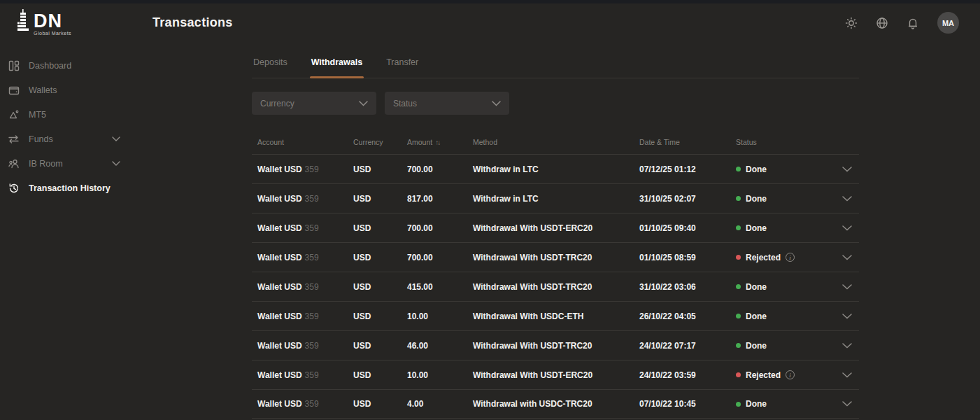 This screenshot has width=980, height=420. Describe the element at coordinates (48, 21) in the screenshot. I see `logo-text: DN` at that location.